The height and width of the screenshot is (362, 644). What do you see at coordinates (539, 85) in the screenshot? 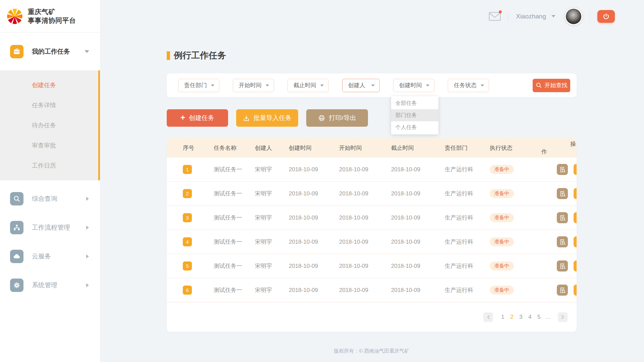
I see `search-icon` at bounding box center [539, 85].